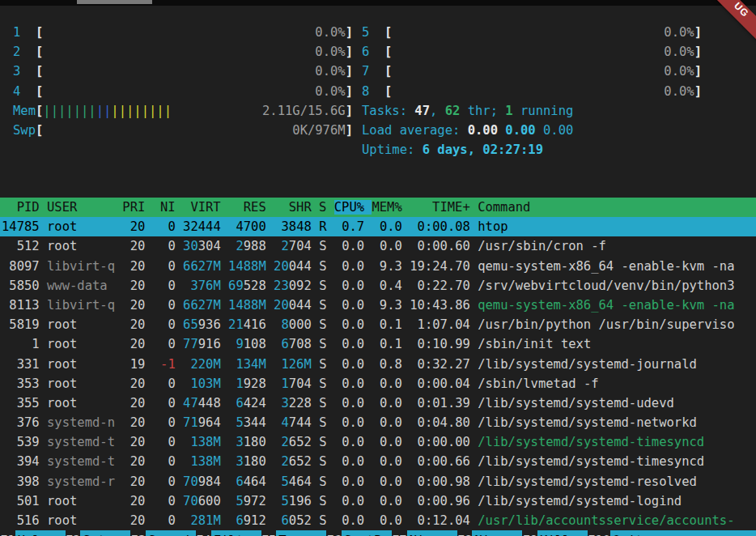 The image size is (756, 536). Describe the element at coordinates (183, 52) in the screenshot. I see `cpu-meter-2: 2 [ 0.0%]` at that location.